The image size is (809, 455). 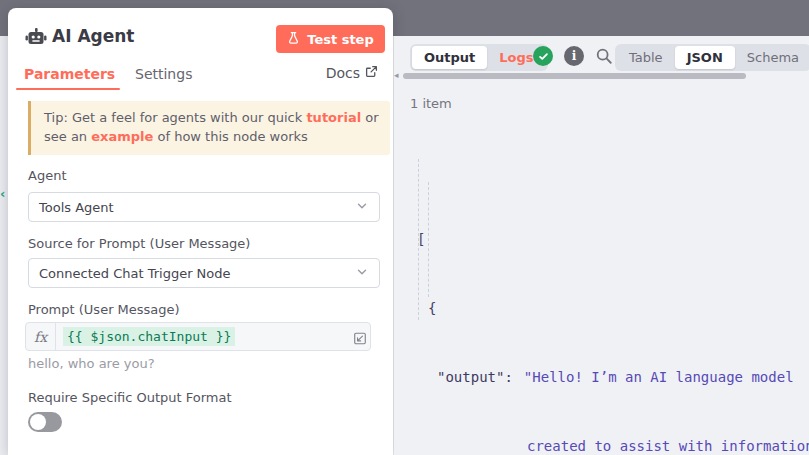 What do you see at coordinates (659, 377) in the screenshot?
I see `json-value-line: "Hello! I’m an AI language model` at bounding box center [659, 377].